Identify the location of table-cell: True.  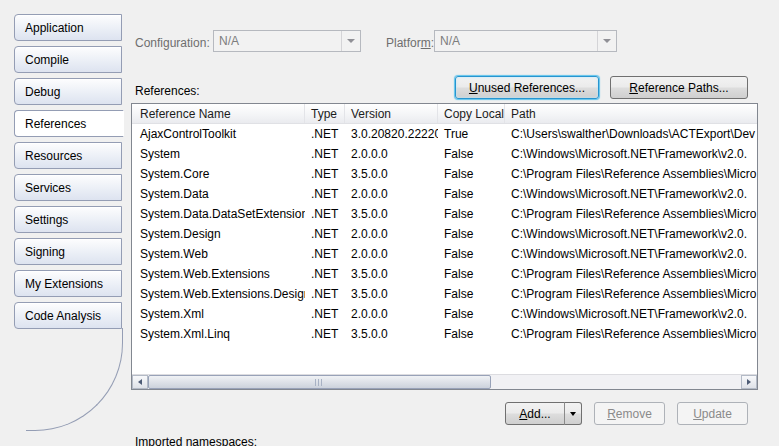
(472, 134).